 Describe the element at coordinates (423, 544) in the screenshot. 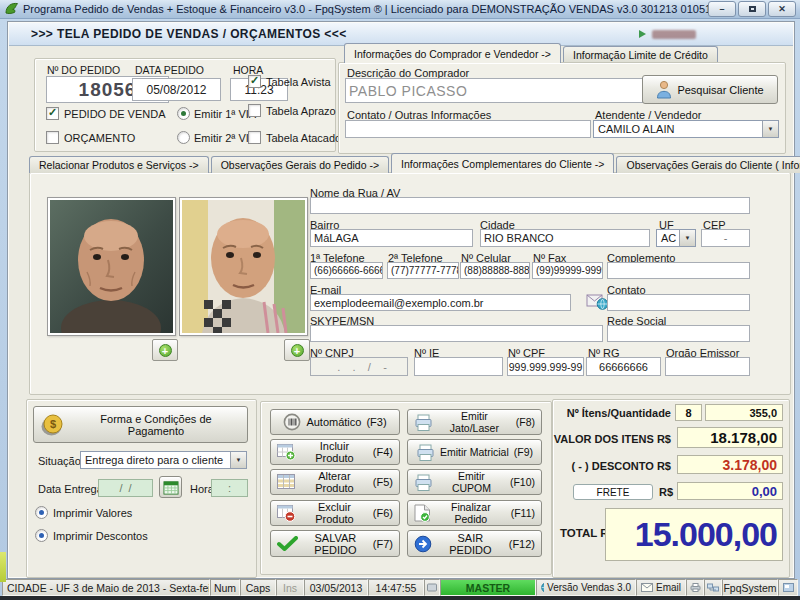

I see `arrow-right-icon` at that location.